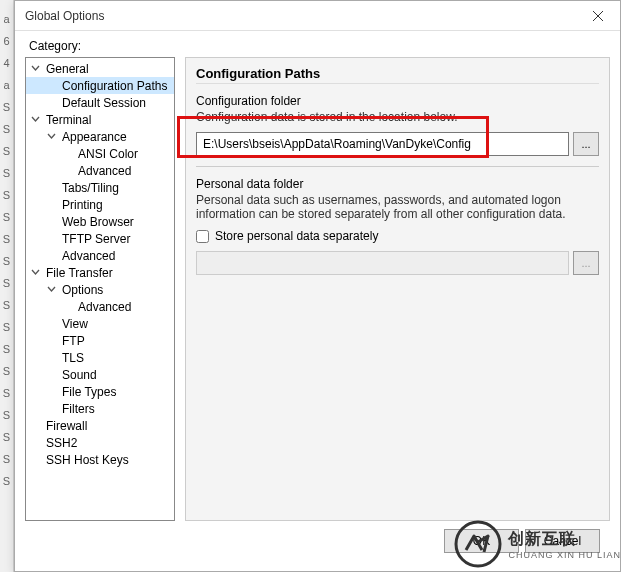 The image size is (621, 572). I want to click on cancel-button: Cancel, so click(562, 541).